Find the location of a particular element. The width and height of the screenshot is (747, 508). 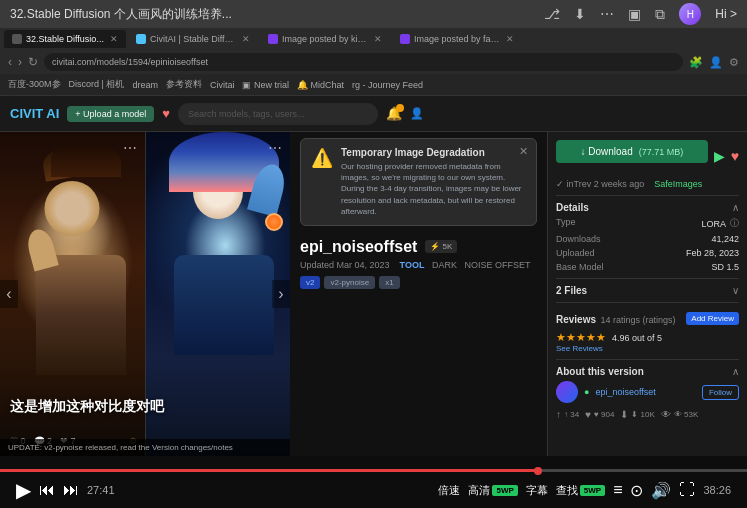

back-btn: ‹ is located at coordinates (10, 62).